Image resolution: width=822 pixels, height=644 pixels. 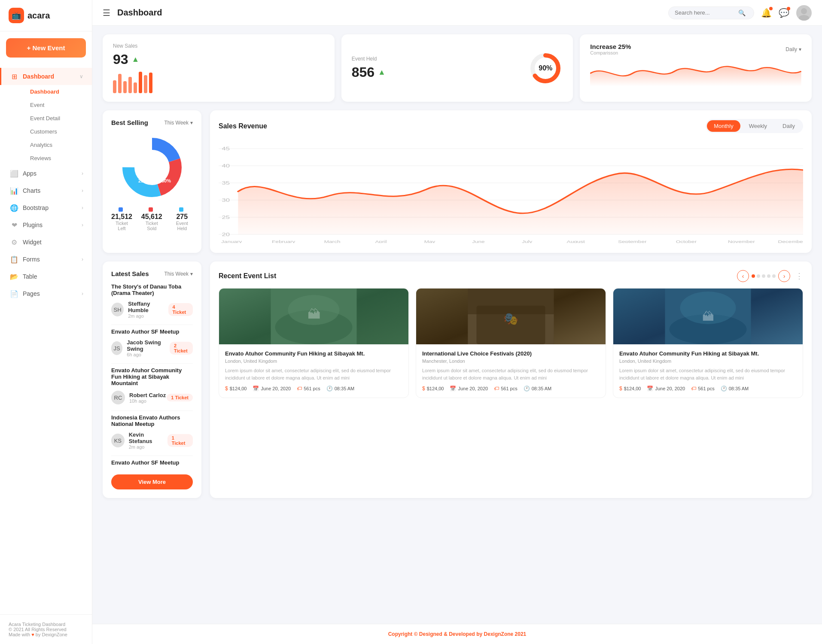 I want to click on pcs-icon-3: 🏷, so click(x=694, y=389).